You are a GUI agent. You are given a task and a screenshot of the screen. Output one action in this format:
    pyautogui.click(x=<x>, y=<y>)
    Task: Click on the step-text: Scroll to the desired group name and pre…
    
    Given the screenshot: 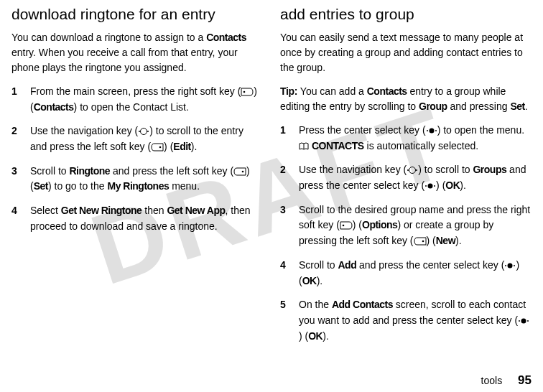 What is the action you would take?
    pyautogui.click(x=415, y=225)
    